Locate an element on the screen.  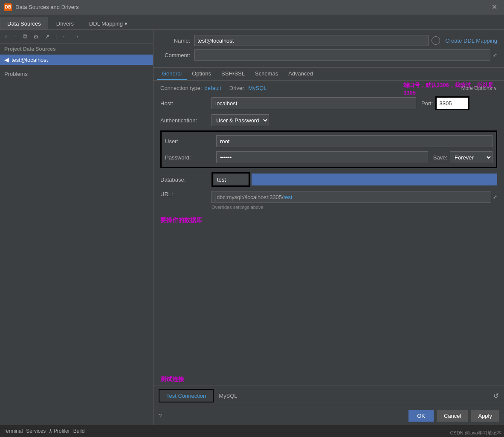
url-db-highlight: test is located at coordinates (288, 197).